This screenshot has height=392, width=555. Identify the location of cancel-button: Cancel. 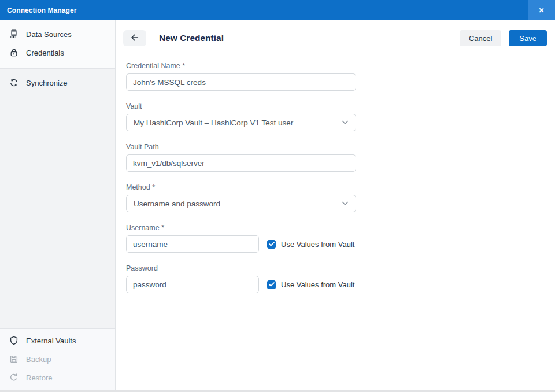
(480, 38).